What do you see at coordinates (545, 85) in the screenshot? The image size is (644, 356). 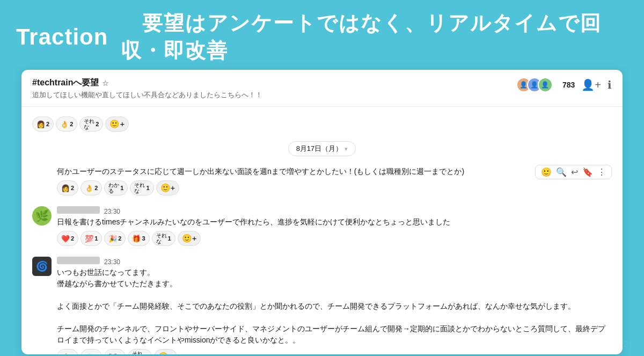 I see `avatar-3: 👤` at bounding box center [545, 85].